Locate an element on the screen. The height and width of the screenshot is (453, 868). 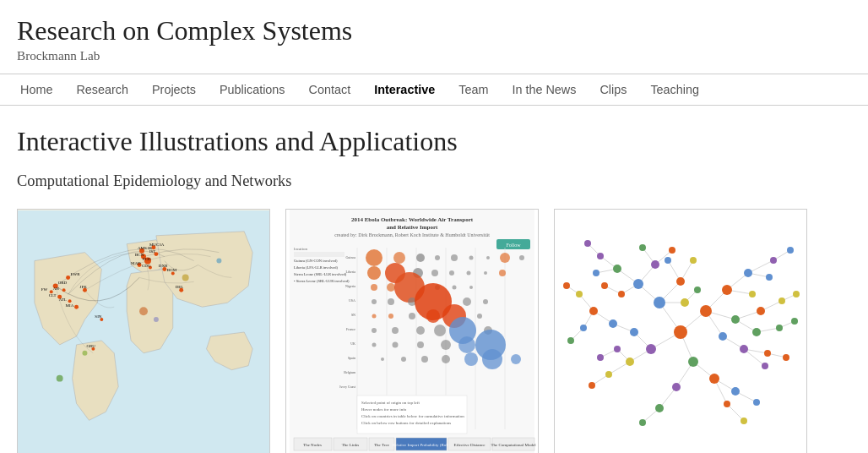
main-nav: HomeResearchProjectsPublicationsContactI… is located at coordinates (434, 90).